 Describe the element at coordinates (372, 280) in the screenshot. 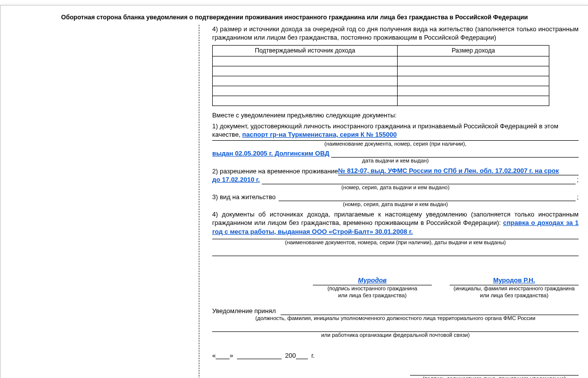

I see `signature-surname: Муродов` at that location.